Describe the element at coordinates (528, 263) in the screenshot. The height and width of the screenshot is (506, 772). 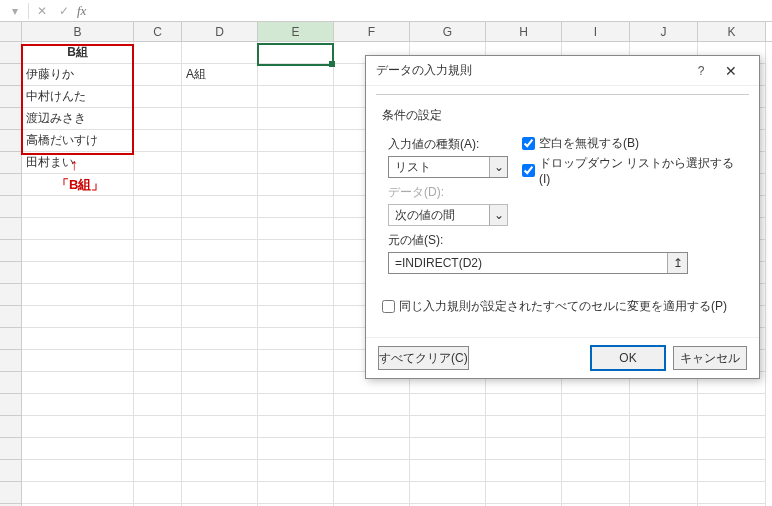
I see `source-input` at that location.